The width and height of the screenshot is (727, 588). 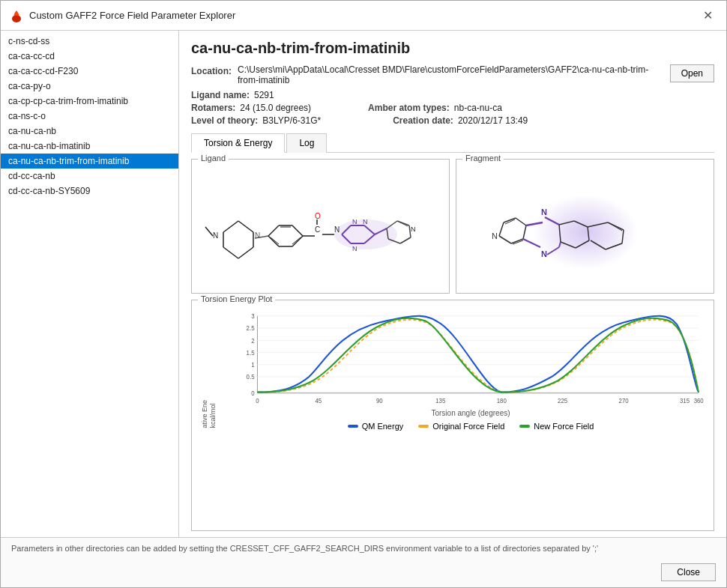 What do you see at coordinates (307, 143) in the screenshot?
I see `tab-log: Log` at bounding box center [307, 143].